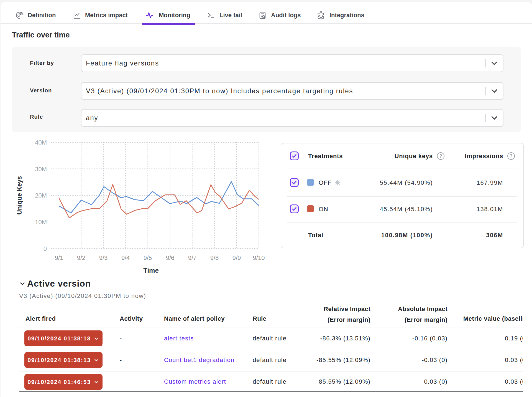 The image size is (532, 397). I want to click on svg-text: 9/8, so click(214, 258).